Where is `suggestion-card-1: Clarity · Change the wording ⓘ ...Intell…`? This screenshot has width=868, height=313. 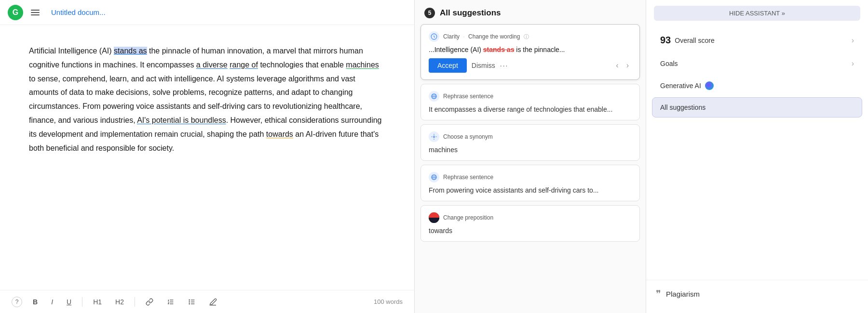
suggestion-card-1: Clarity · Change the wording ⓘ ...Intell… is located at coordinates (530, 52).